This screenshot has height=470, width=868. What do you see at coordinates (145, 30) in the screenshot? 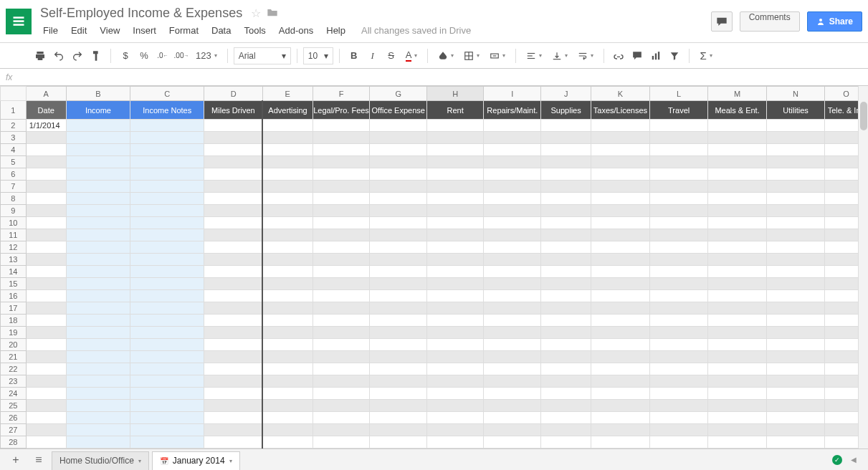
I see `menu-insert: Insert` at bounding box center [145, 30].